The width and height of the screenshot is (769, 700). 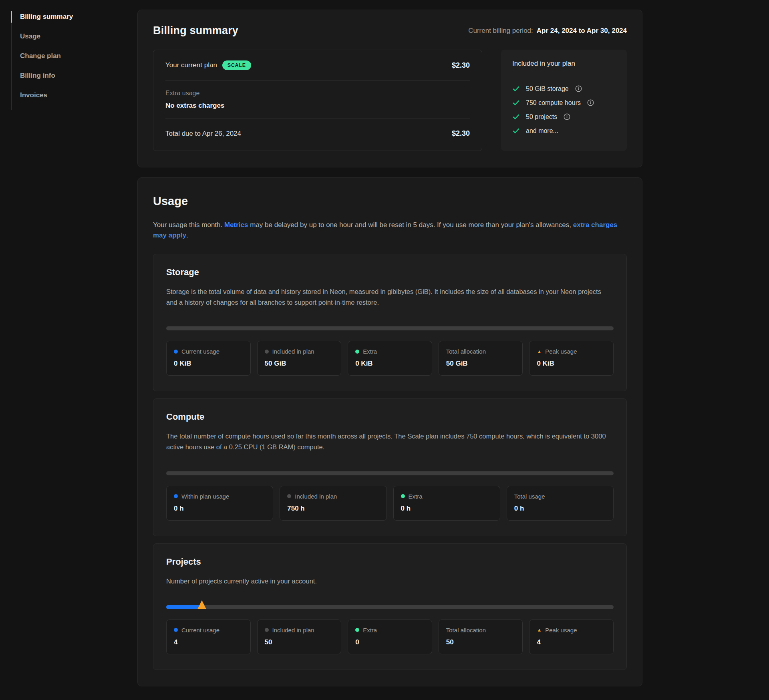 I want to click on extra-usage-row: Extra usage No extras charges, so click(x=318, y=100).